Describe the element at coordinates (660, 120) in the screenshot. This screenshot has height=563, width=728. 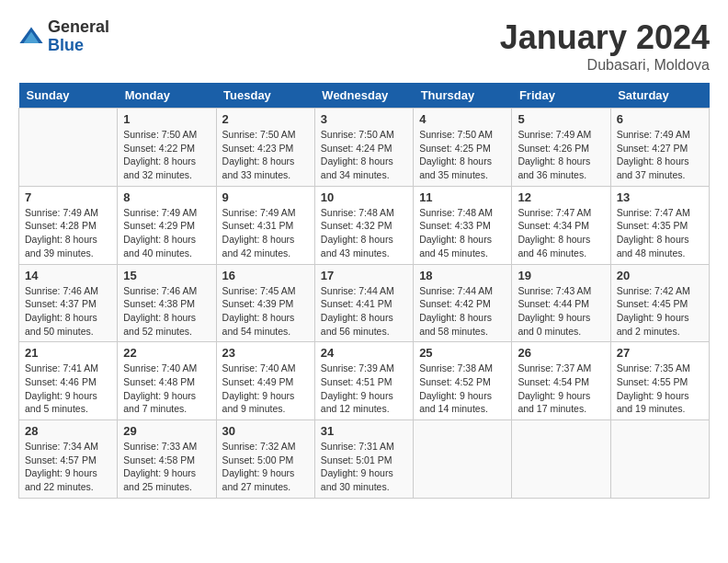
I see `day-number: 6` at that location.